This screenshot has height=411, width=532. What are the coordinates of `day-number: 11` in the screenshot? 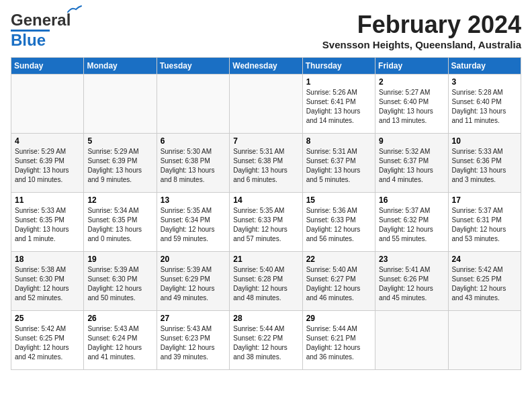 It's located at (47, 200).